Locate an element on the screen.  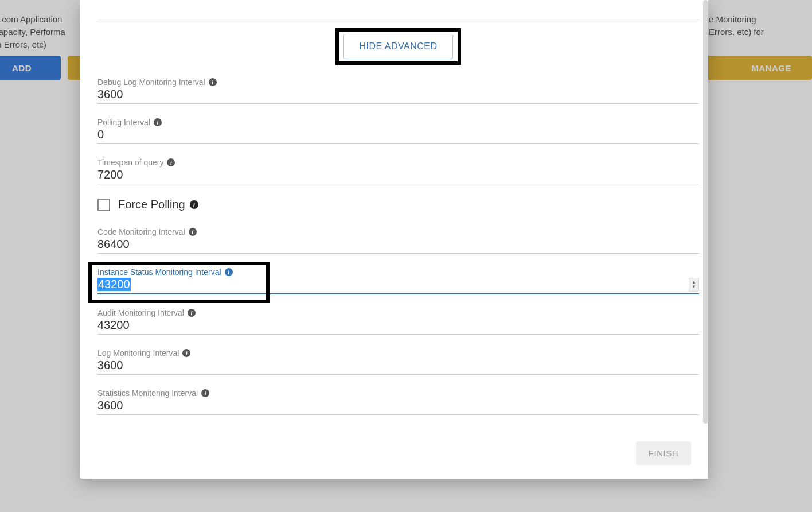
field-polling-interval: Polling Interval 0 is located at coordinates (398, 131).